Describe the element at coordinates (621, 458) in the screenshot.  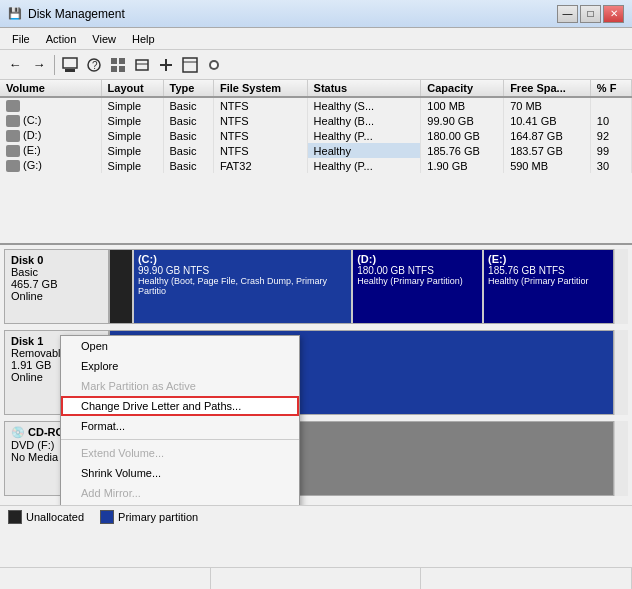
I see `cdrom-scrollbar` at that location.